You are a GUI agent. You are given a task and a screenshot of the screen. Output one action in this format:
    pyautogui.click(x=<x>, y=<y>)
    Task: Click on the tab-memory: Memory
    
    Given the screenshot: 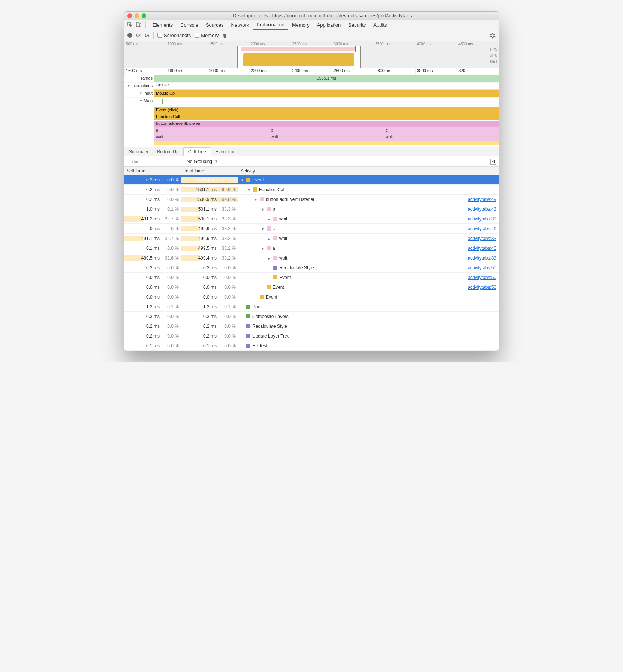 What is the action you would take?
    pyautogui.click(x=301, y=25)
    